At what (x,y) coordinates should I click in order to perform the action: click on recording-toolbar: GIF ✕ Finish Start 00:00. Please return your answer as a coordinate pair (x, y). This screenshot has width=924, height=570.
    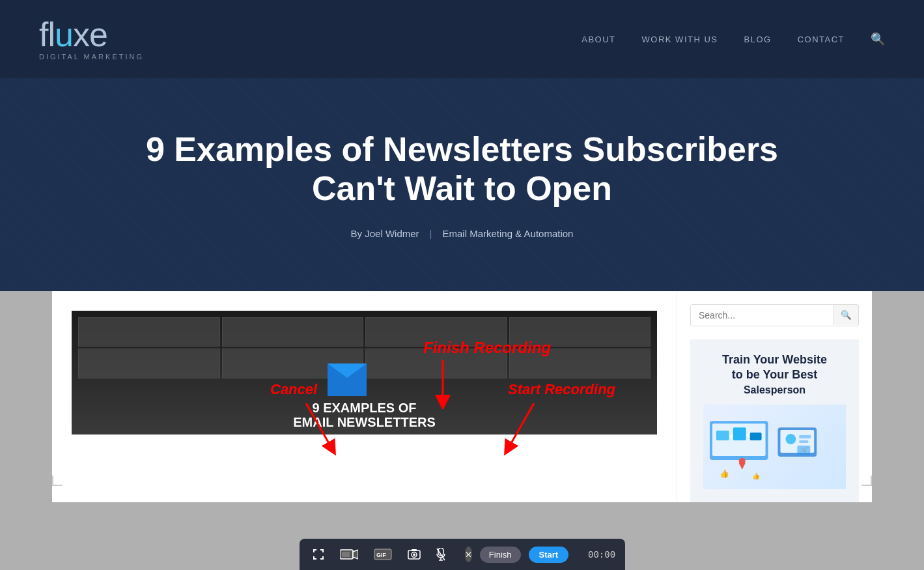
    Looking at the image, I should click on (462, 554).